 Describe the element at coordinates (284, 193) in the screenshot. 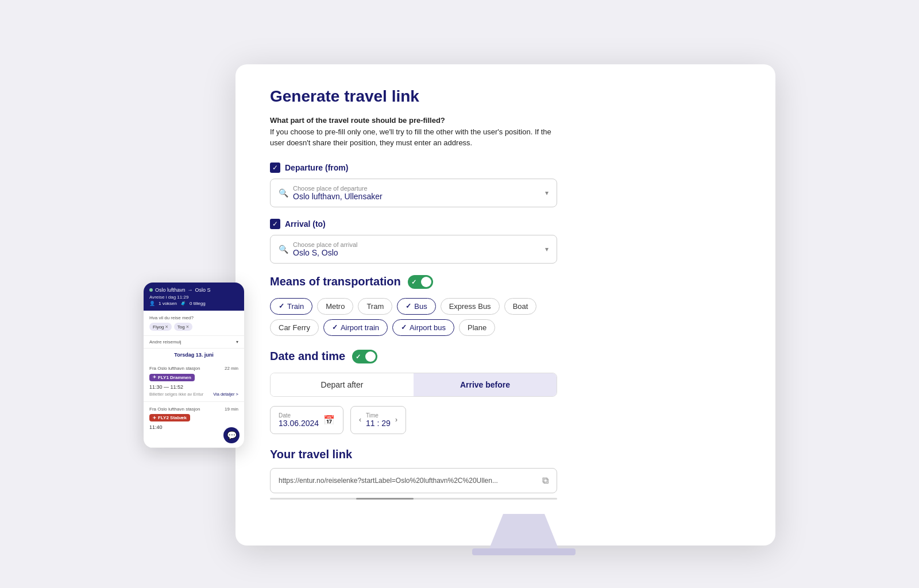

I see `departure-search-icon: 🔍` at that location.